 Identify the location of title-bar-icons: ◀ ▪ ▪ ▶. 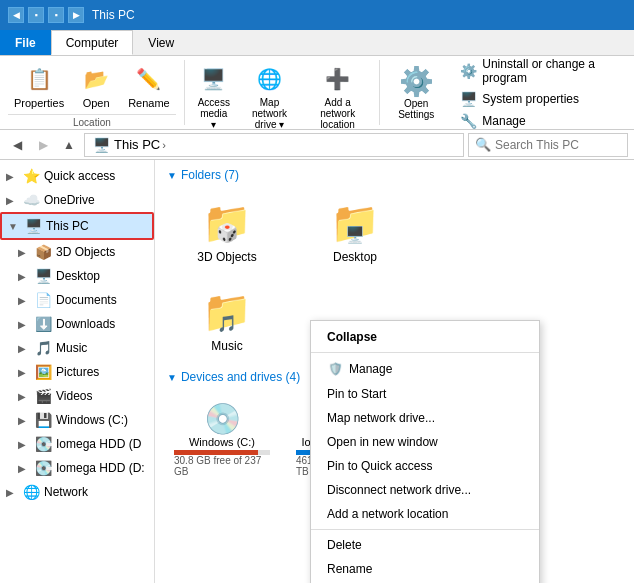
(46, 15).